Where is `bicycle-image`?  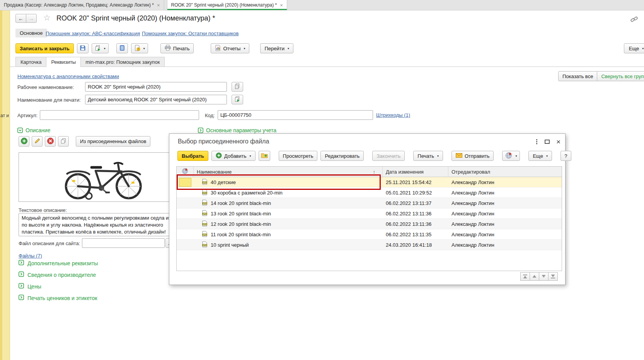 bicycle-image is located at coordinates (104, 177).